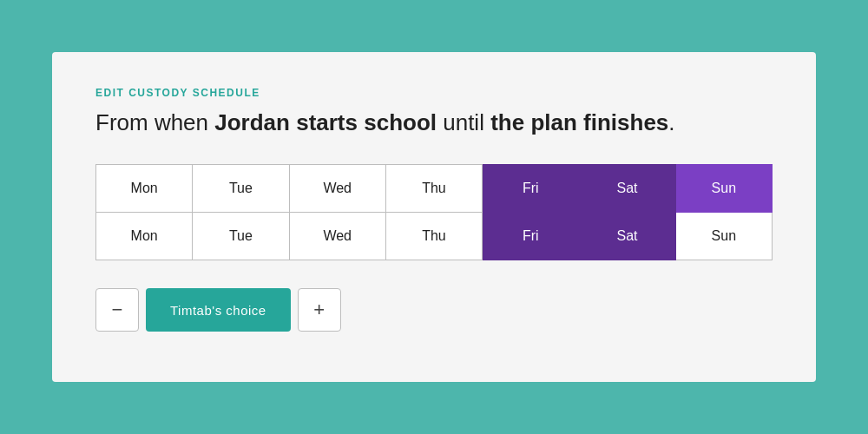 The height and width of the screenshot is (434, 868). What do you see at coordinates (219, 310) in the screenshot?
I see `choice-button: Timtab's choice` at bounding box center [219, 310].